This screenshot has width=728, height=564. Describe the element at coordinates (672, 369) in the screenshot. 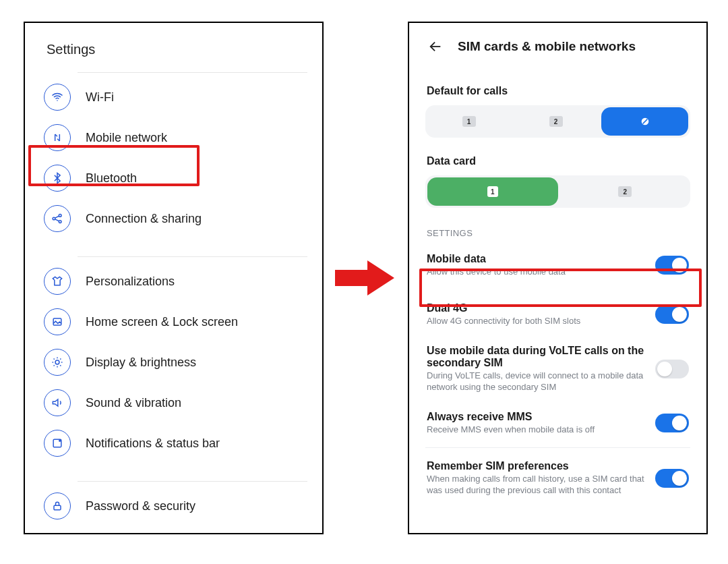

I see `toggle-volte-secondary` at that location.